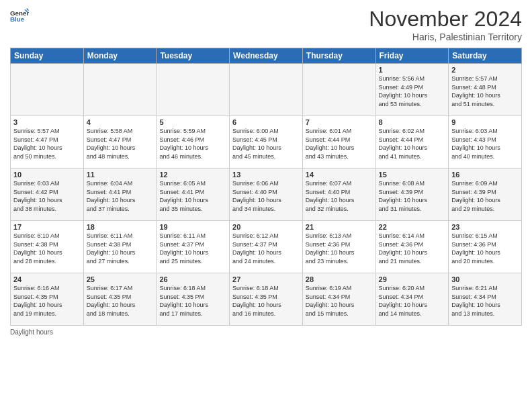 Image resolution: width=532 pixels, height=411 pixels. Describe the element at coordinates (412, 144) in the screenshot. I see `day-info: Sunrise: 6:02 AM Sunset: 4:44 PM Dayligh…` at that location.